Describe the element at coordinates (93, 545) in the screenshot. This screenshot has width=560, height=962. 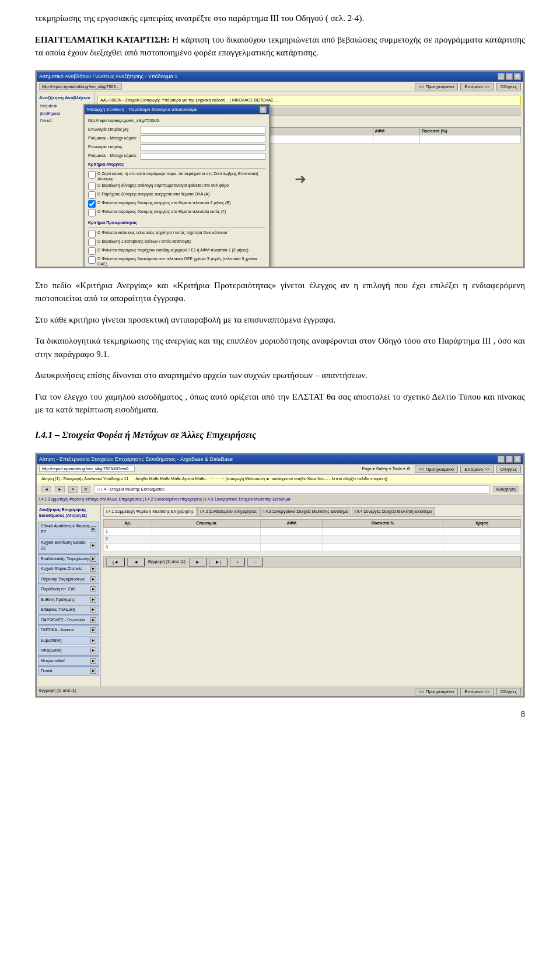
I see `sidebar2-btn-2: ►` at that location.